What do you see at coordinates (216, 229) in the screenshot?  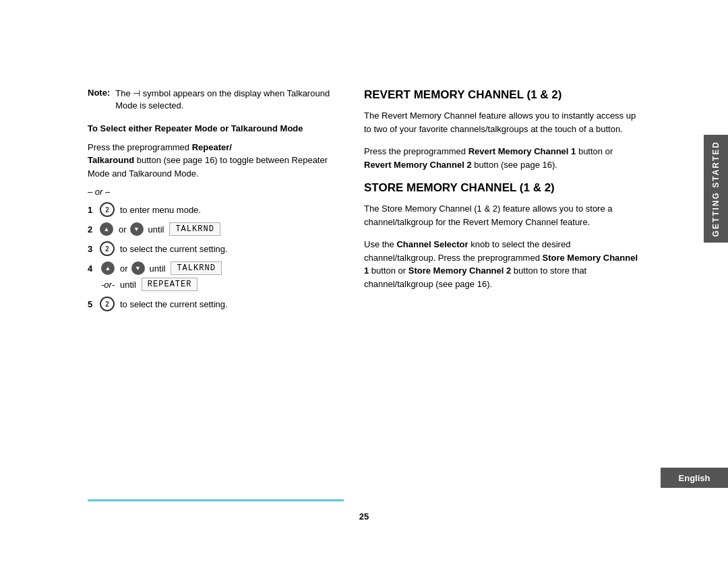 I see `step-2: 2 or until TALKRND` at bounding box center [216, 229].